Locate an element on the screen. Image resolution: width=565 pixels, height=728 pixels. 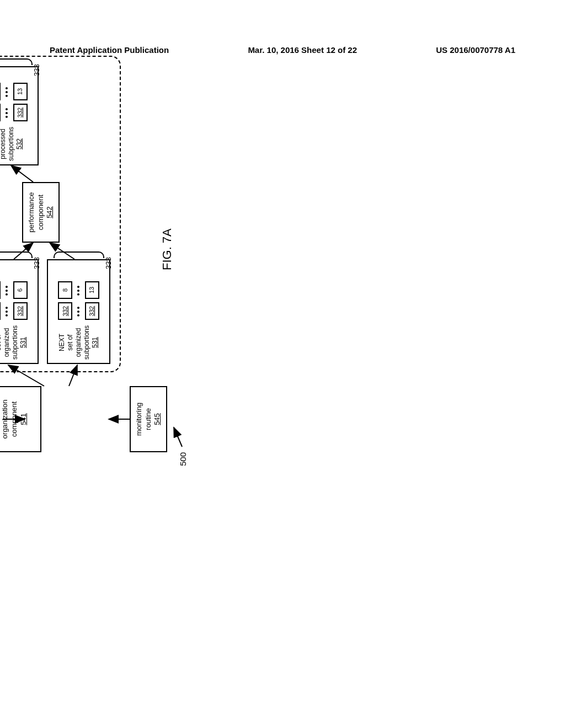
cell-val: 8 is located at coordinates (65, 290).